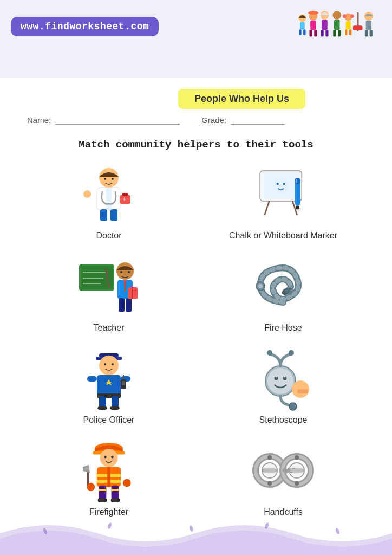 Image resolution: width=392 pixels, height=555 pixels. I want to click on name-label: Name:, so click(39, 120).